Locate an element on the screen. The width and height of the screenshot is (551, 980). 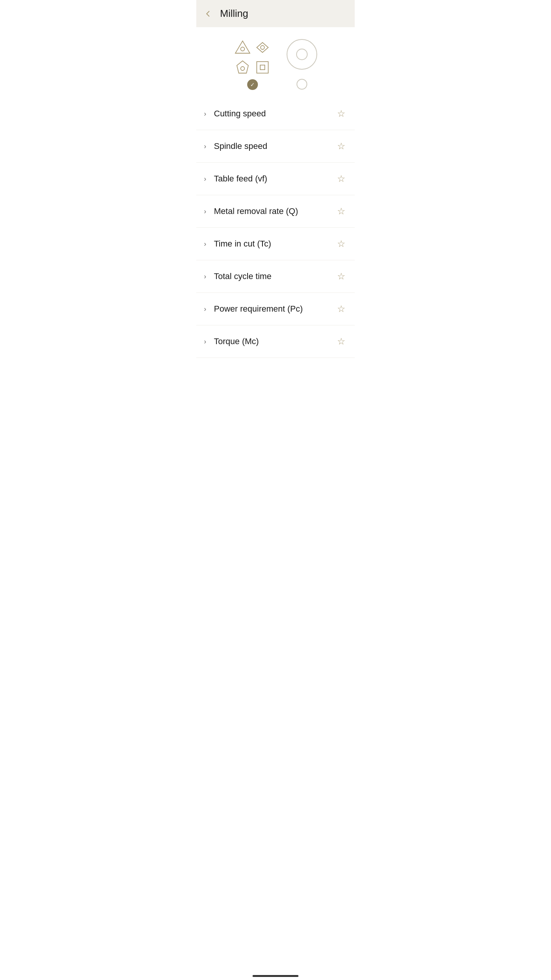
list-item-time-in-cut: › Time in cut (Tc) ☆ is located at coordinates (276, 244).